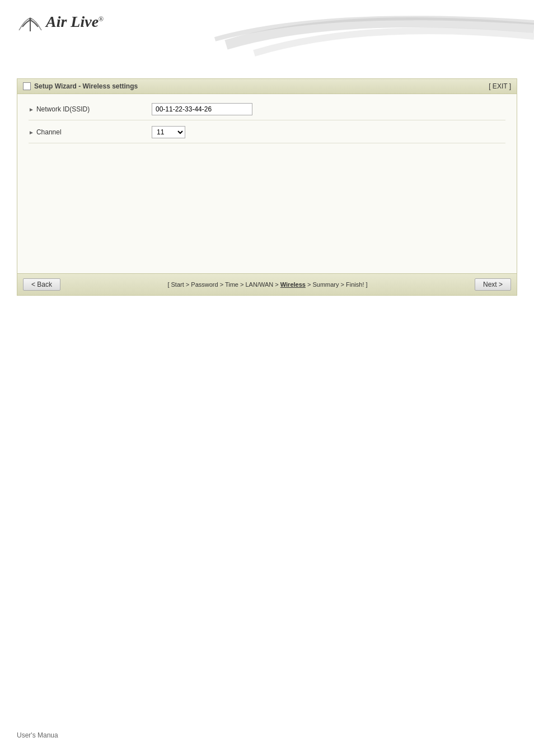  What do you see at coordinates (293, 284) in the screenshot?
I see `current-step: Wireless` at bounding box center [293, 284].